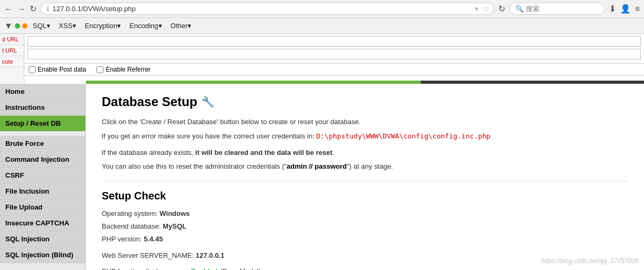 This screenshot has height=270, width=644. What do you see at coordinates (33, 8) in the screenshot?
I see `refresh-button: ↻` at bounding box center [33, 8].